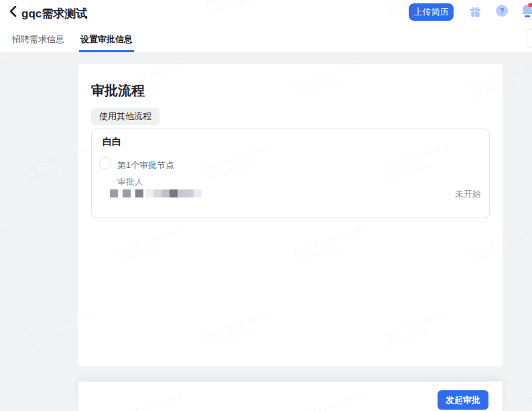  What do you see at coordinates (431, 12) in the screenshot?
I see `upload-resume-button: 上传简历` at bounding box center [431, 12].